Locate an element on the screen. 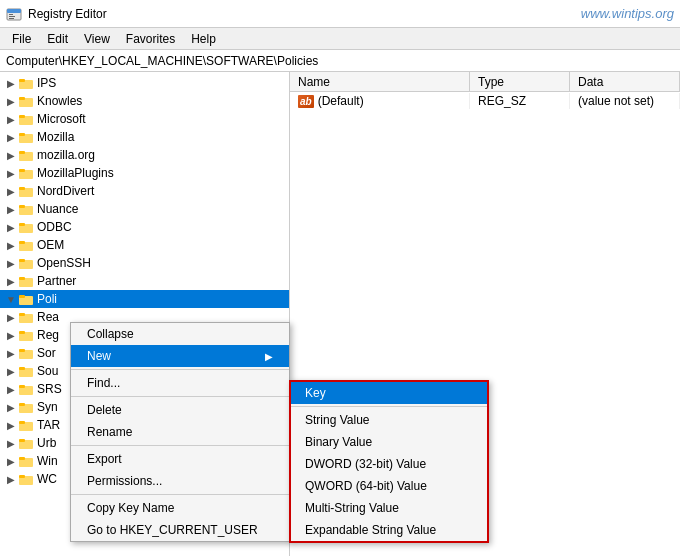 The width and height of the screenshot is (680, 556). submenu-dword-value-label: DWORD (32-bit) Value is located at coordinates (366, 464).